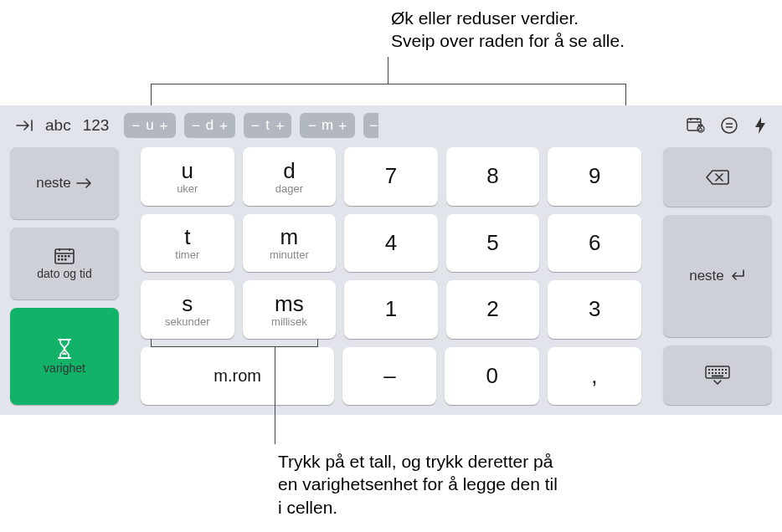 This screenshot has height=532, width=782. What do you see at coordinates (729, 125) in the screenshot?
I see `top-right-controls` at bounding box center [729, 125].